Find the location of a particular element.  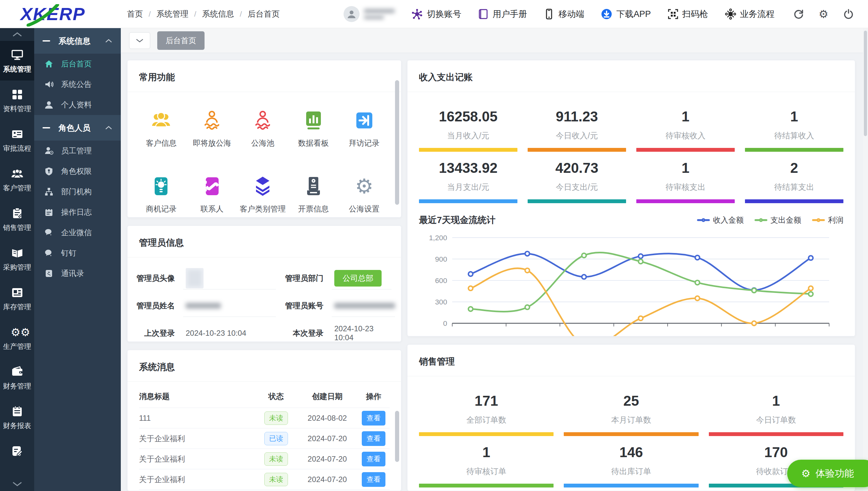

stat-month-orders: 25 本月订单数 is located at coordinates (631, 410).